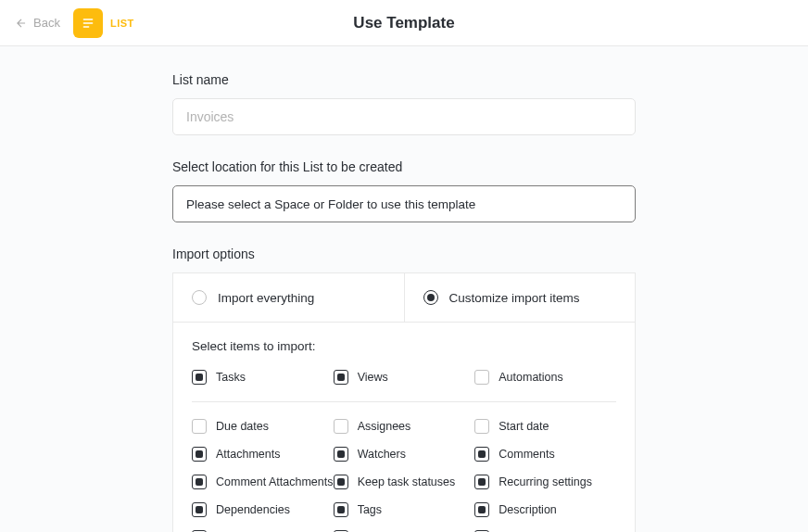 This screenshot has height=532, width=808. Describe the element at coordinates (404, 191) in the screenshot. I see `location-section: Select location for this List to be crea…` at that location.